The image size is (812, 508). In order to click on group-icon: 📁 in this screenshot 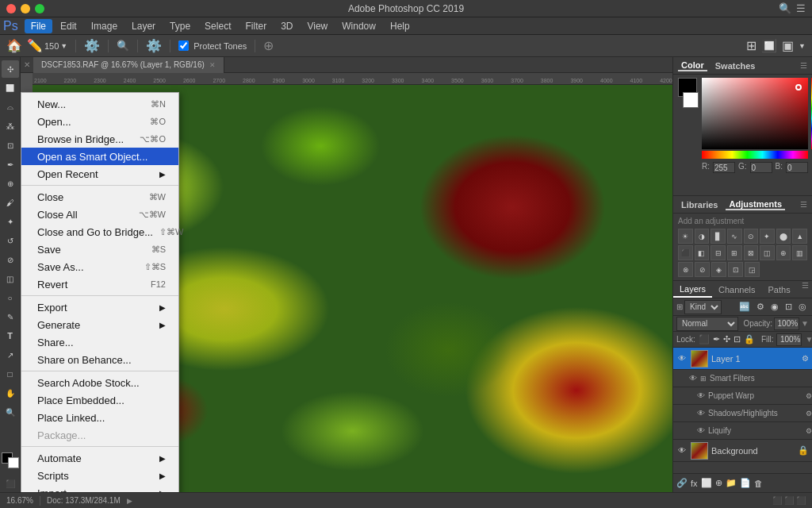, I will do `click(731, 483)`.